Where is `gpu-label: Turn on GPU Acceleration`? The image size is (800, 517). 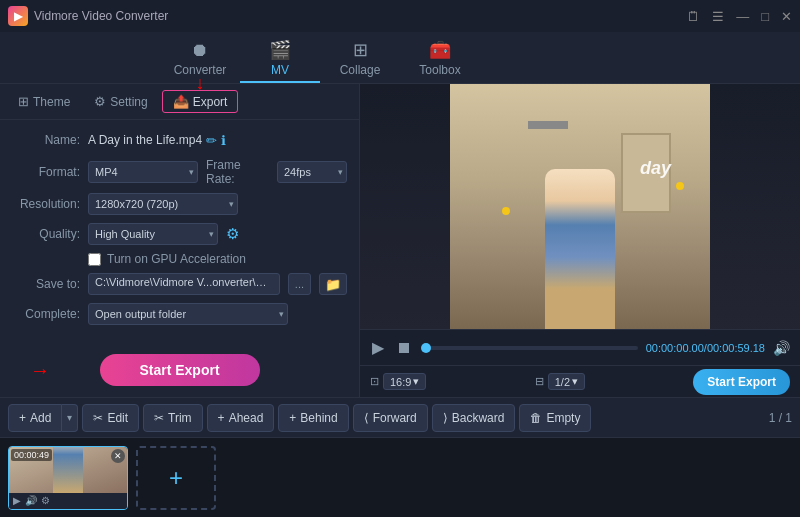 gpu-label: Turn on GPU Acceleration is located at coordinates (176, 259).